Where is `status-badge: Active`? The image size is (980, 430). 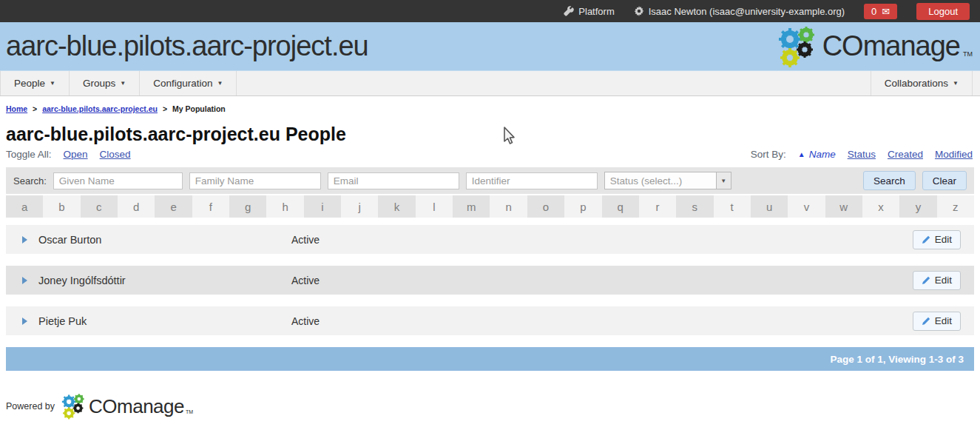
status-badge: Active is located at coordinates (305, 321).